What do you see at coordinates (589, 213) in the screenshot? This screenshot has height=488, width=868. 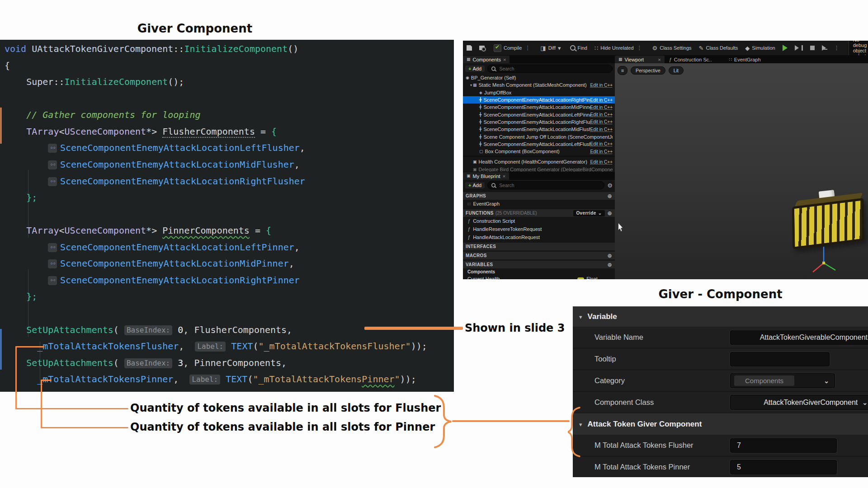 I see `override-dropdown: Override⌄` at bounding box center [589, 213].